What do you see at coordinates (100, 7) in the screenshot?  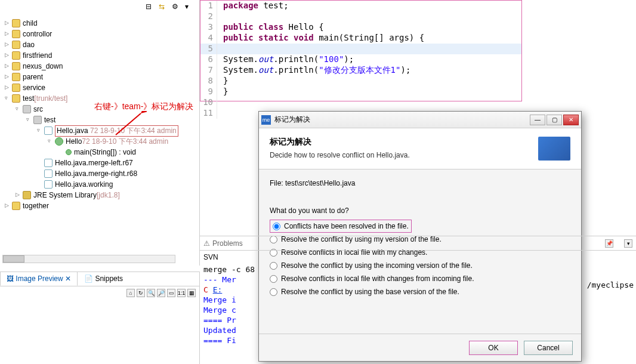 I see `explorer-toolbar: ⊟ ⇆ ⚙ ▾` at bounding box center [100, 7].